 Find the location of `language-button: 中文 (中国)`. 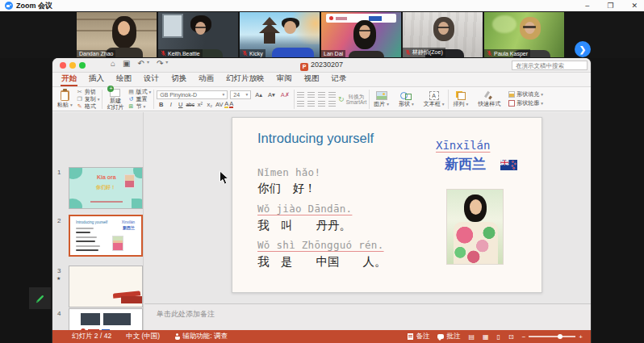

language-button: 中文 (中国) is located at coordinates (143, 337).